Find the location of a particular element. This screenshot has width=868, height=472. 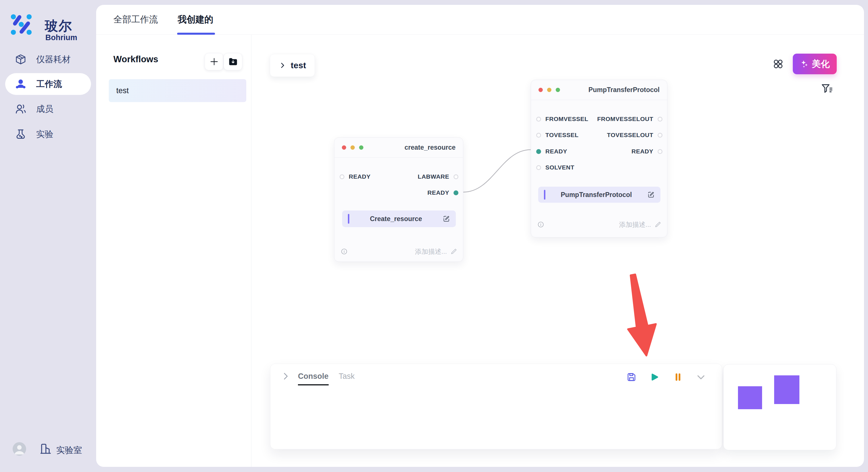

building-icon is located at coordinates (46, 449).